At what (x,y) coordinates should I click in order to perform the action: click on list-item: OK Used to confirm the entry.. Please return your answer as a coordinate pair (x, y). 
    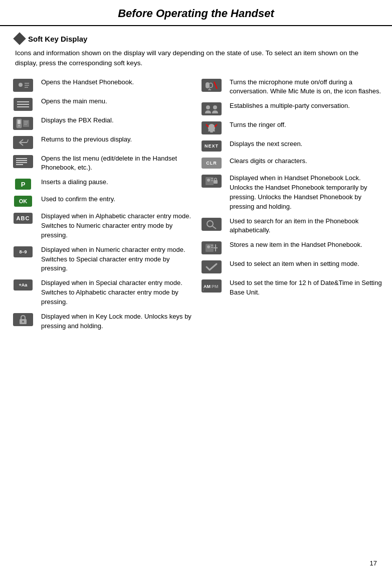
    Looking at the image, I should click on (102, 201).